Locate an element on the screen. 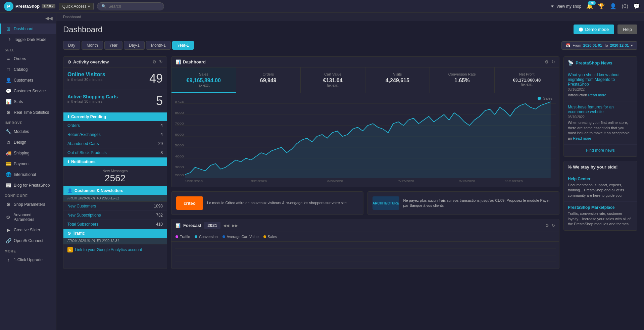  tab-year-1: Year-1 is located at coordinates (183, 45).